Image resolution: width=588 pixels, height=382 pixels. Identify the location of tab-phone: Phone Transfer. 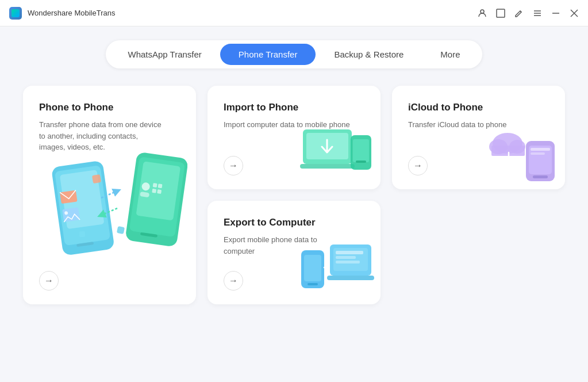
(268, 54).